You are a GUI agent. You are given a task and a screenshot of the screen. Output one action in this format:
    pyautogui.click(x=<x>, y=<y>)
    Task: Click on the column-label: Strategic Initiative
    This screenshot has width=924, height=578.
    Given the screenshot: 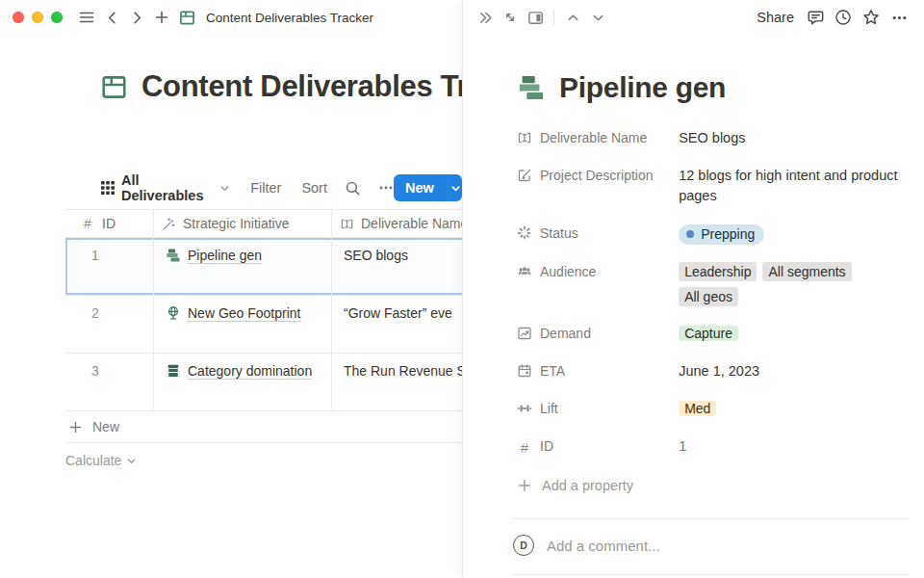 What is the action you would take?
    pyautogui.click(x=237, y=223)
    